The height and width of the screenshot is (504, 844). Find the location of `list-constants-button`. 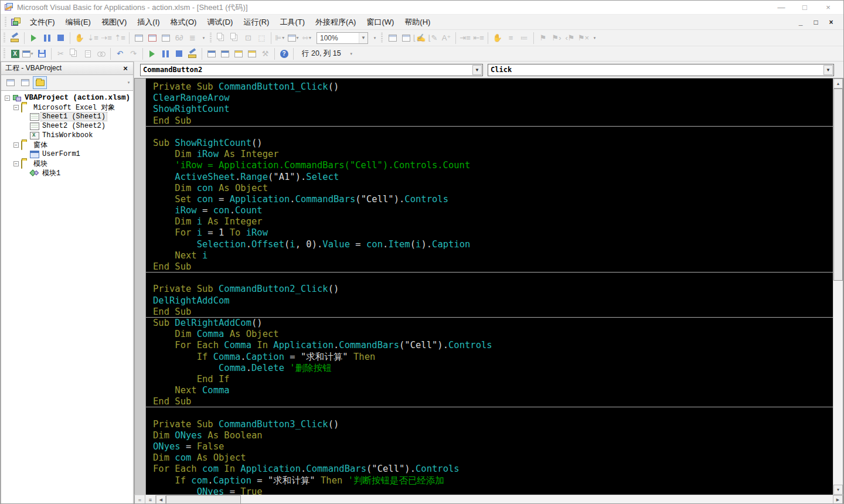

list-constants-button is located at coordinates (406, 38).